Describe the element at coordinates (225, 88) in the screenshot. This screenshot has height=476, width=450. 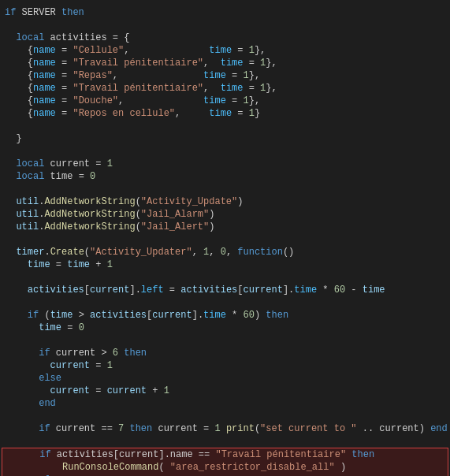
I see `line-7: {name = "Travail pénitentiaire", time = …` at that location.